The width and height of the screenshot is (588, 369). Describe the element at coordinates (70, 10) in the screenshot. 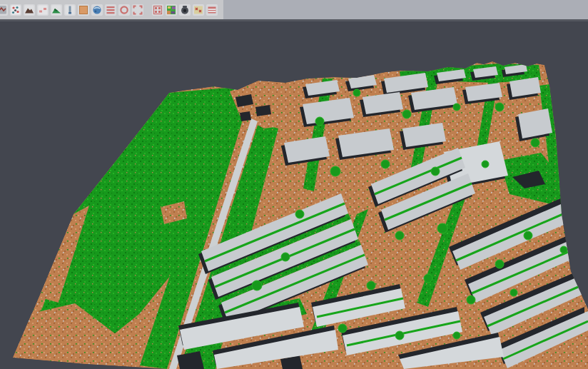

I see `toolbar-button-section` at that location.